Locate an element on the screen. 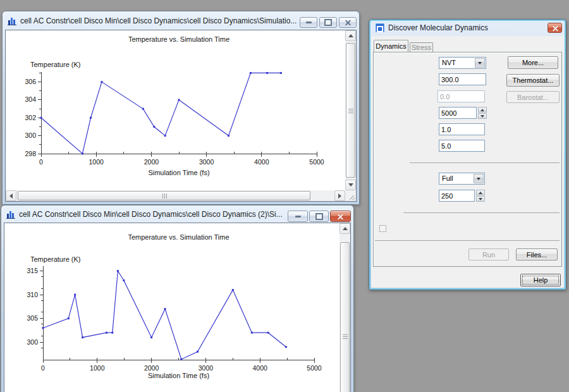 The width and height of the screenshot is (569, 392). divider is located at coordinates (467, 240).